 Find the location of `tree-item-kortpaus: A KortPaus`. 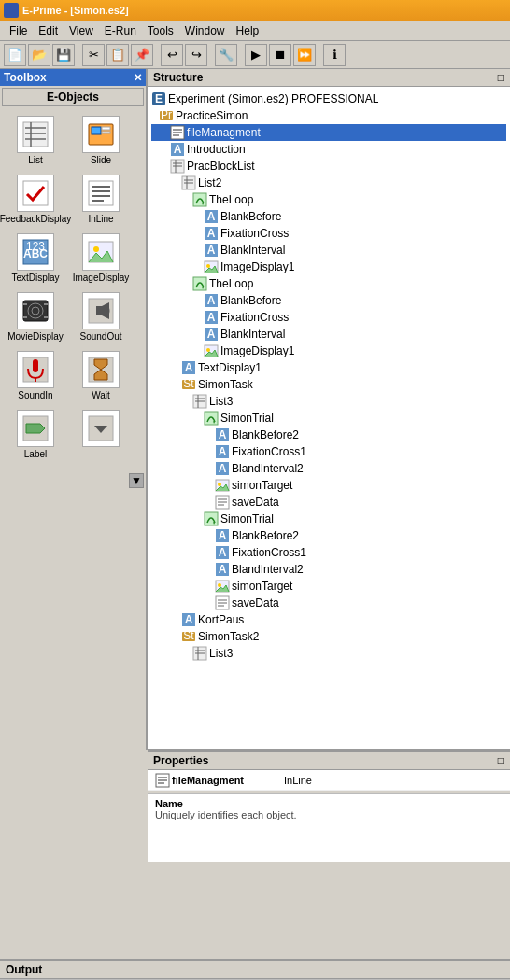

tree-item-kortpaus: A KortPaus is located at coordinates (329, 620).